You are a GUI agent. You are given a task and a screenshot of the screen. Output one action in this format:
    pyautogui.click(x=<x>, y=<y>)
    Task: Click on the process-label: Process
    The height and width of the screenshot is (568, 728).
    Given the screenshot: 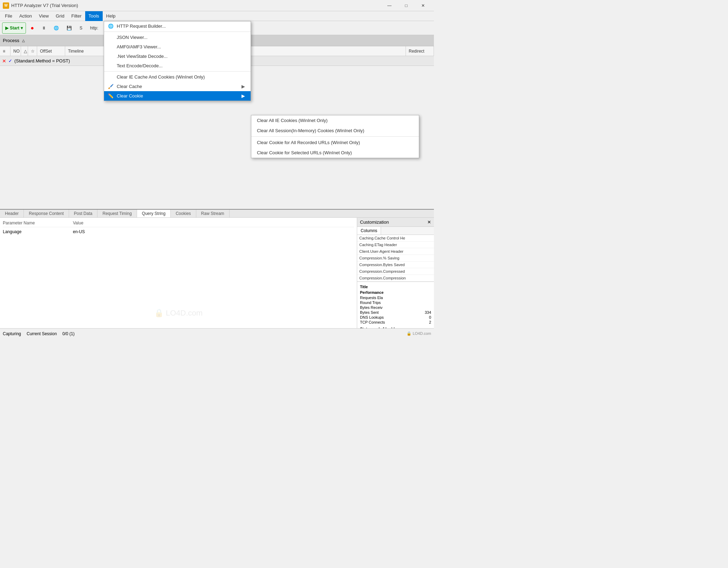 What is the action you would take?
    pyautogui.click(x=11, y=41)
    